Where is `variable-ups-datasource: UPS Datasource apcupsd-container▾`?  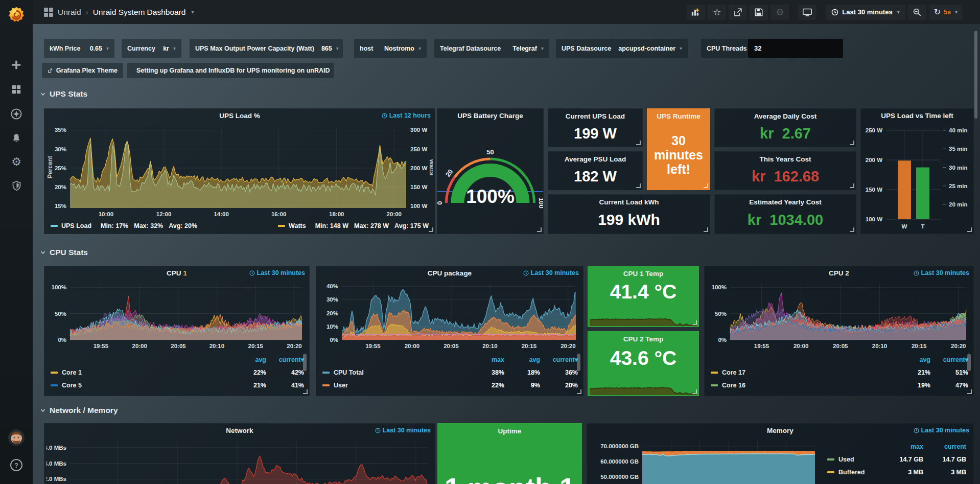
variable-ups-datasource: UPS Datasource apcupsd-container▾ is located at coordinates (622, 48).